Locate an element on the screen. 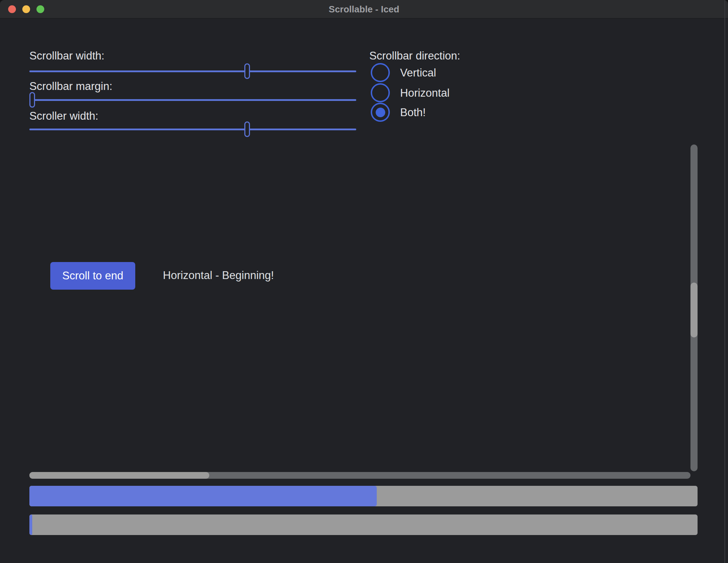 The width and height of the screenshot is (728, 563). scrollbar-margin-slider is located at coordinates (193, 100).